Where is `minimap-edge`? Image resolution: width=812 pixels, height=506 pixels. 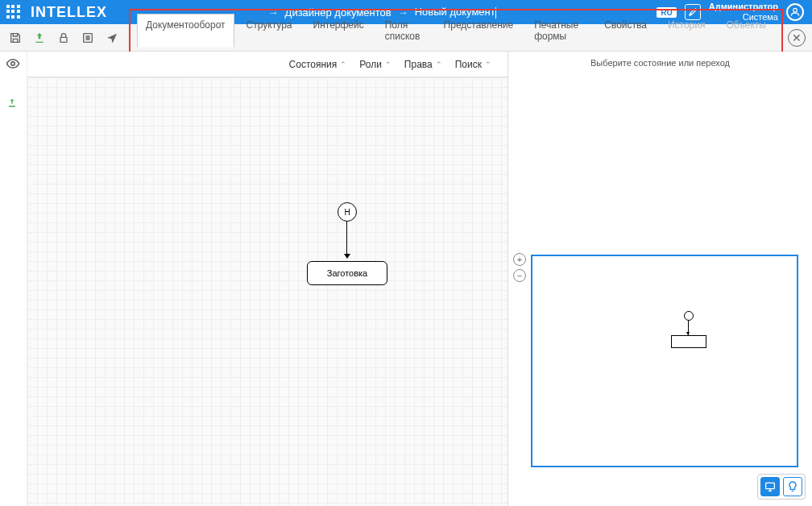 minimap-edge is located at coordinates (688, 328).